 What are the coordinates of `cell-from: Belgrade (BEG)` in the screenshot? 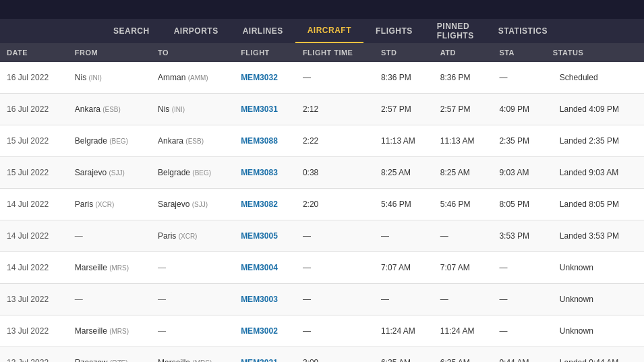 It's located at (109, 142).